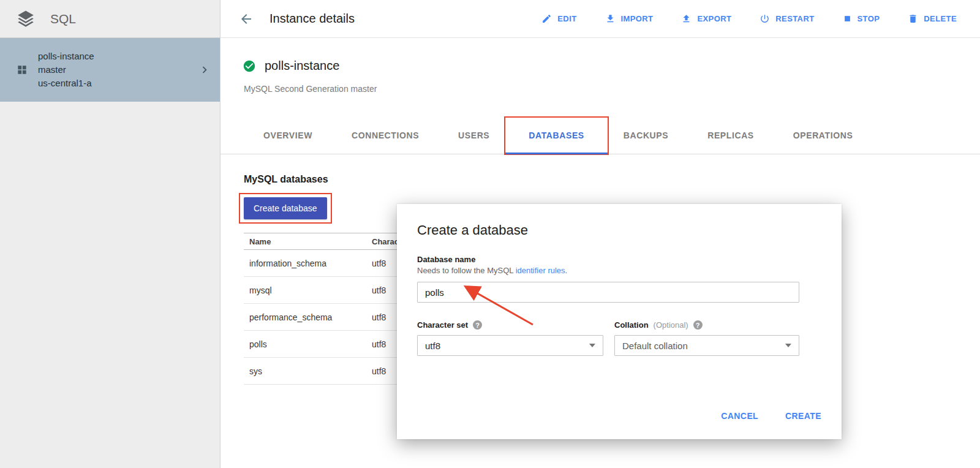 Image resolution: width=980 pixels, height=468 pixels. What do you see at coordinates (610, 18) in the screenshot?
I see `import-icon` at bounding box center [610, 18].